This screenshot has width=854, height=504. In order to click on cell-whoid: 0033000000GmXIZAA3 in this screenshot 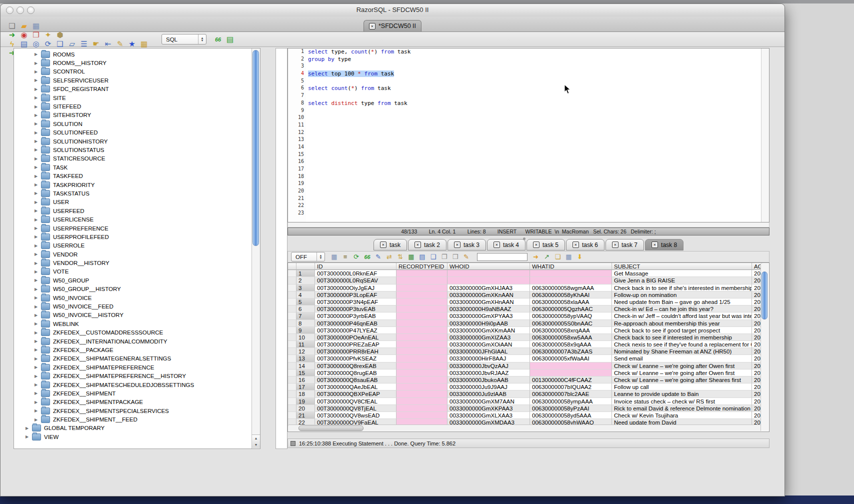, I will do `click(489, 338)`.